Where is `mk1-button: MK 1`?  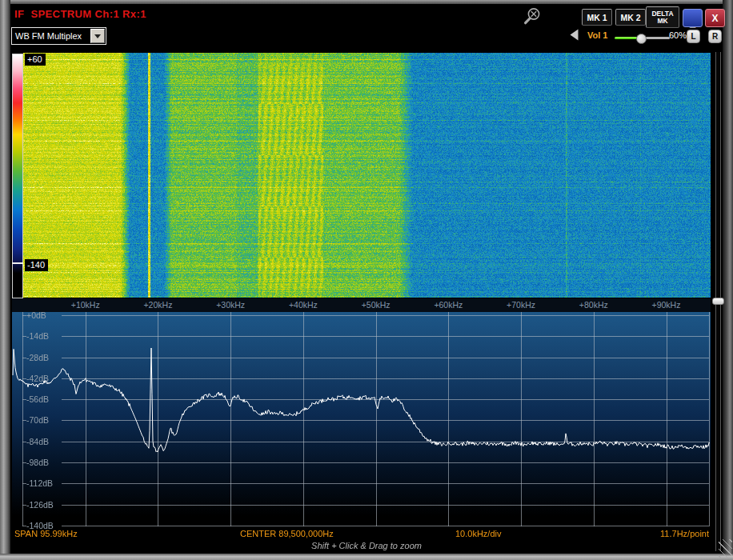 mk1-button: MK 1 is located at coordinates (597, 18).